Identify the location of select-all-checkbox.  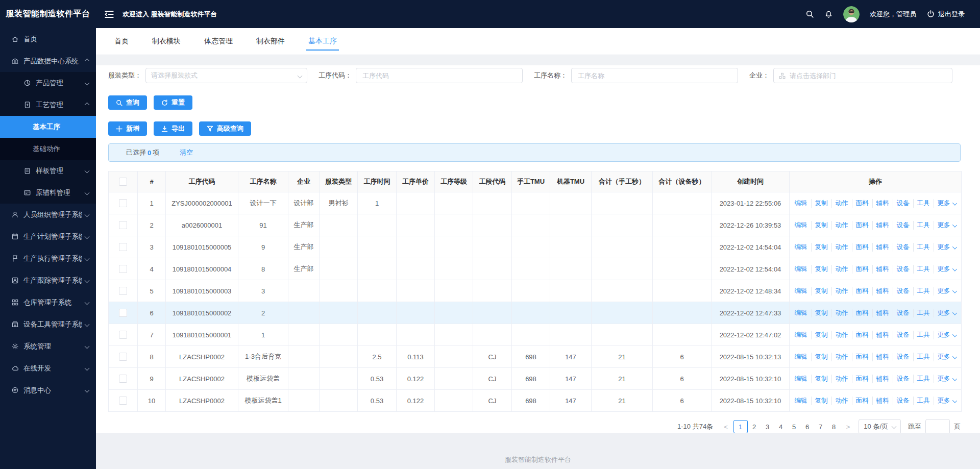
(123, 182).